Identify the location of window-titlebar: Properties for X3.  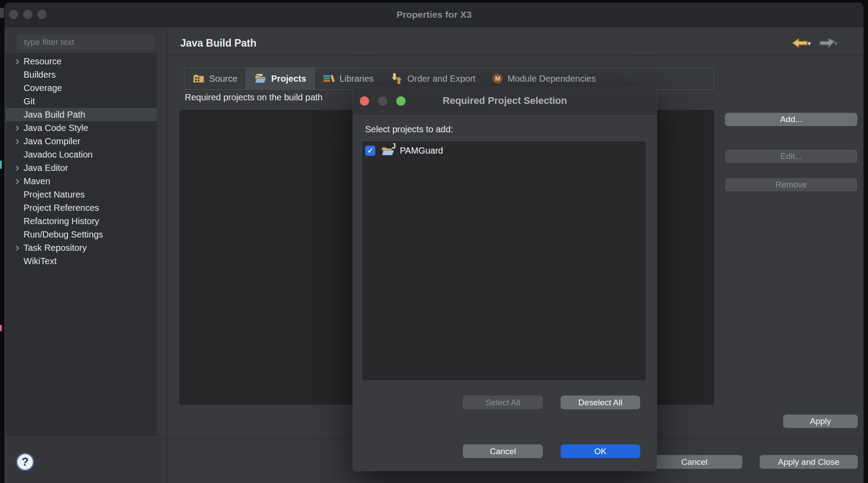
(434, 15).